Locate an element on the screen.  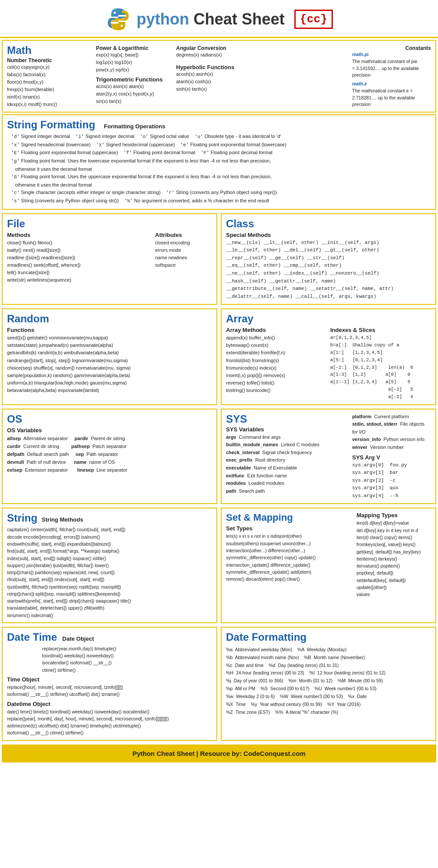
string-fmt-lines: 'd' Signed integer decimal 'i' Signed in… is located at coordinates (219, 169).